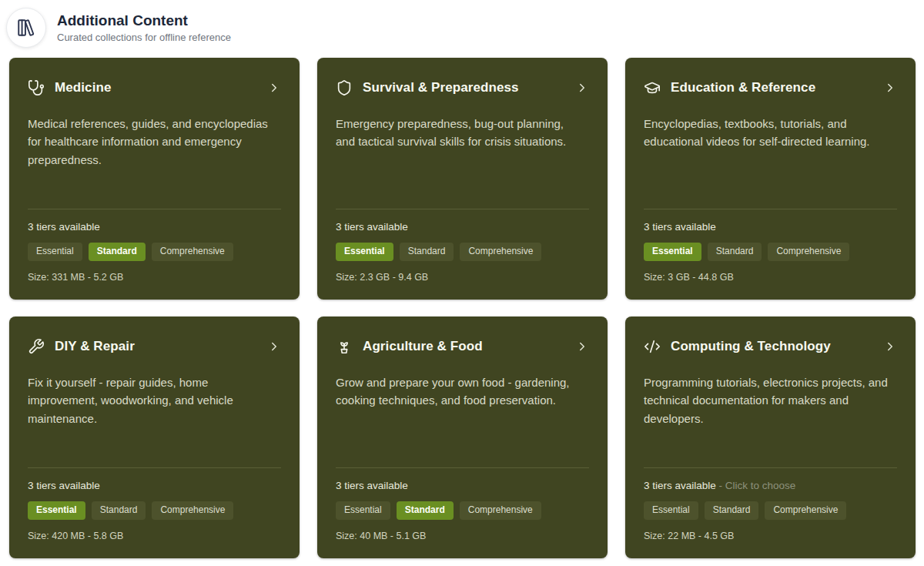  Describe the element at coordinates (652, 88) in the screenshot. I see `graduation-cap-icon` at that location.